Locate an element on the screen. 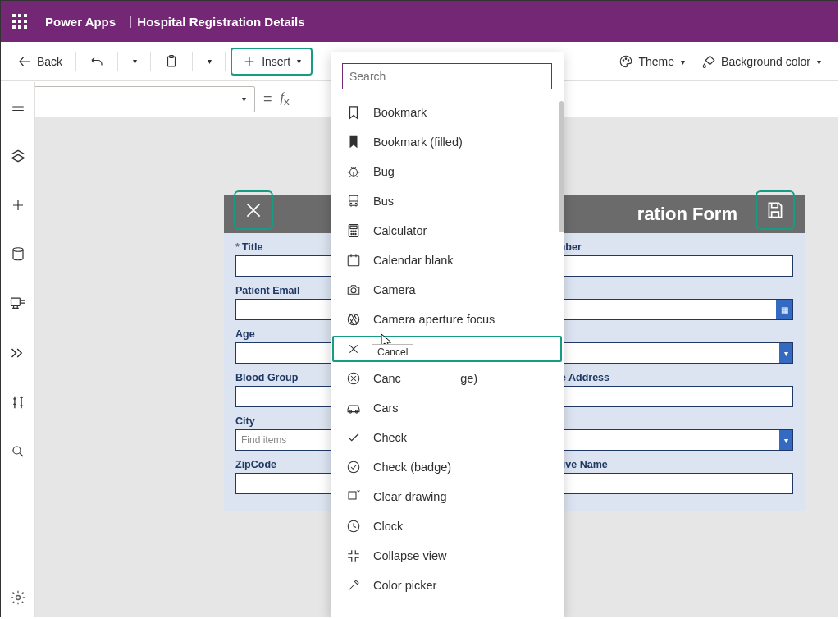  tools-button is located at coordinates (18, 402).